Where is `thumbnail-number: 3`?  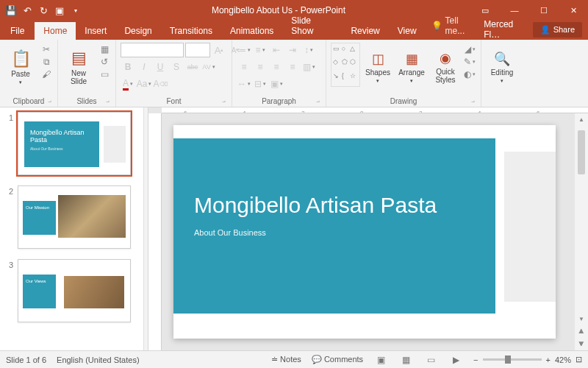 thumbnail-number: 3 is located at coordinates (10, 291).